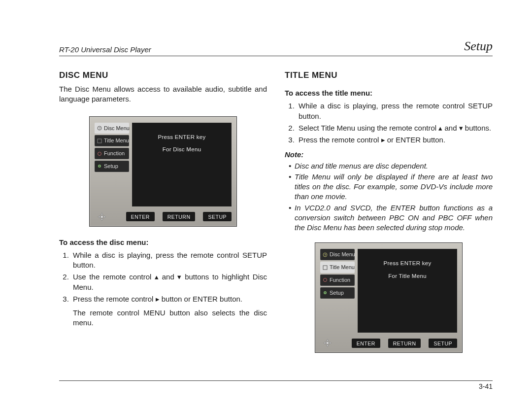 This screenshot has height=411, width=532. I want to click on note-label: Note:, so click(389, 155).